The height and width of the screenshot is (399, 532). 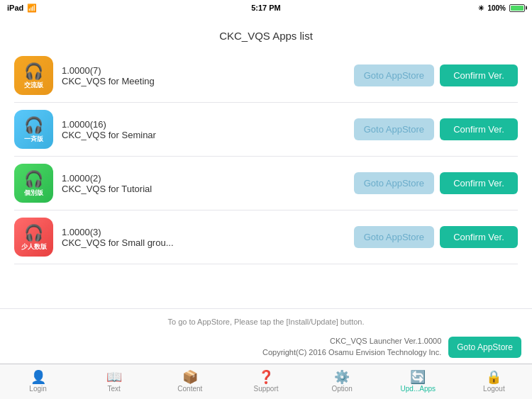 What do you see at coordinates (342, 377) in the screenshot?
I see `tab-icon-option: ⚙️` at bounding box center [342, 377].